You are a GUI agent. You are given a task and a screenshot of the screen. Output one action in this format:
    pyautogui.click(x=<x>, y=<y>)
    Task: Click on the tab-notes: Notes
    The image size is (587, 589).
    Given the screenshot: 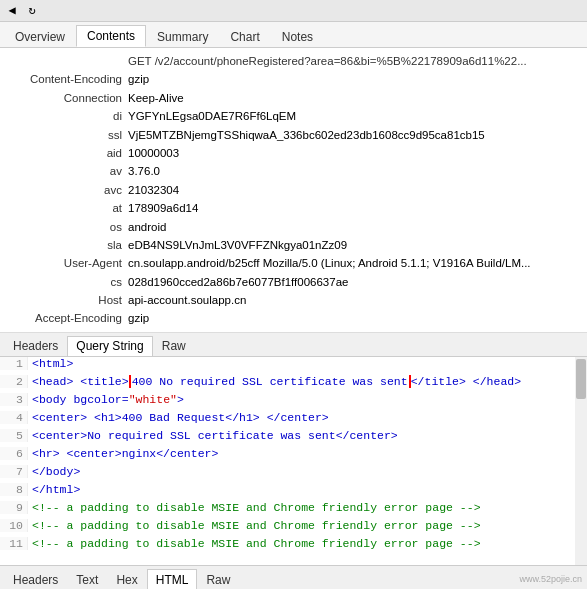 What is the action you would take?
    pyautogui.click(x=298, y=36)
    